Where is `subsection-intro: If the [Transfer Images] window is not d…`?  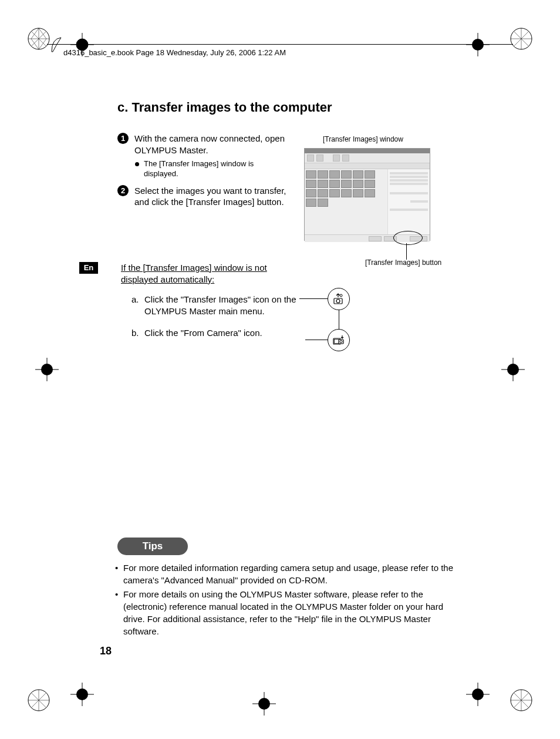 subsection-intro: If the [Transfer Images] window is not d… is located at coordinates (212, 274).